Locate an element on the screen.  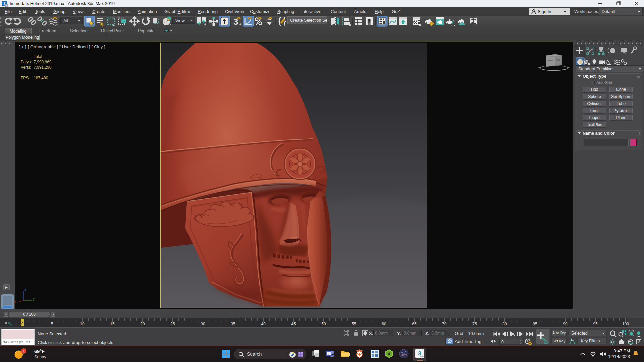
svg-text: 65 is located at coordinates (414, 324).